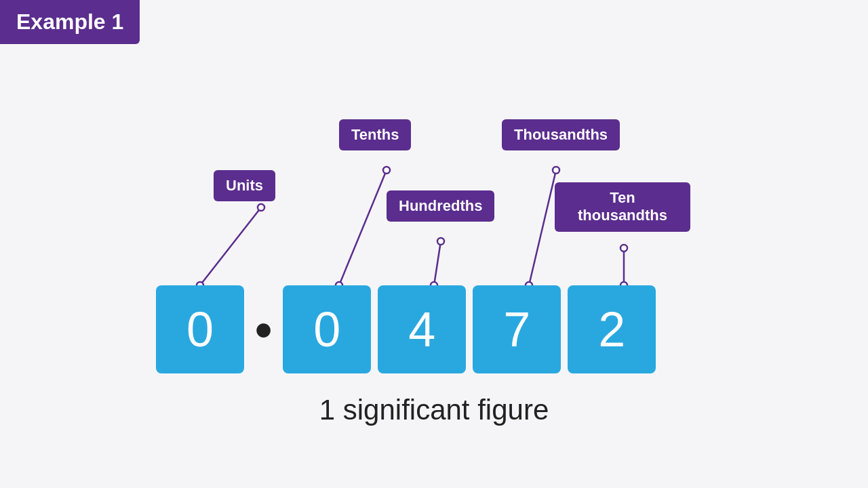 The image size is (868, 488). What do you see at coordinates (406, 329) in the screenshot?
I see `digit-row: 0 • 0 4 7 2` at bounding box center [406, 329].